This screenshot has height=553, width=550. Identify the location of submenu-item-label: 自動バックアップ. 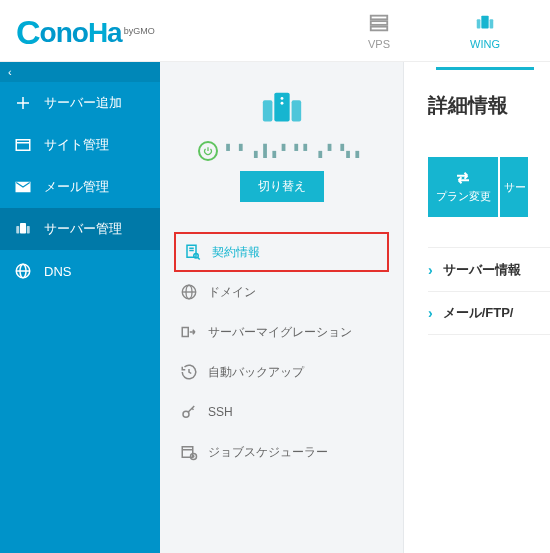
(256, 372).